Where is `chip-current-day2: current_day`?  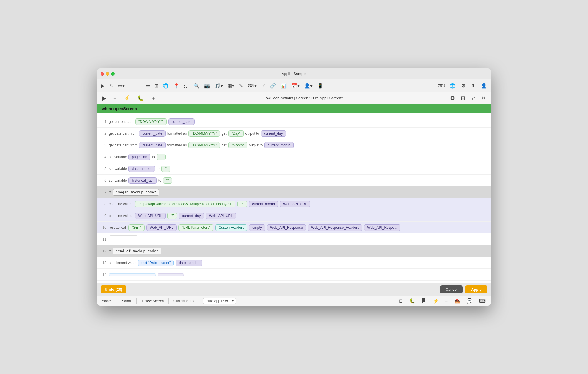
chip-current-day2: current_day is located at coordinates (191, 216).